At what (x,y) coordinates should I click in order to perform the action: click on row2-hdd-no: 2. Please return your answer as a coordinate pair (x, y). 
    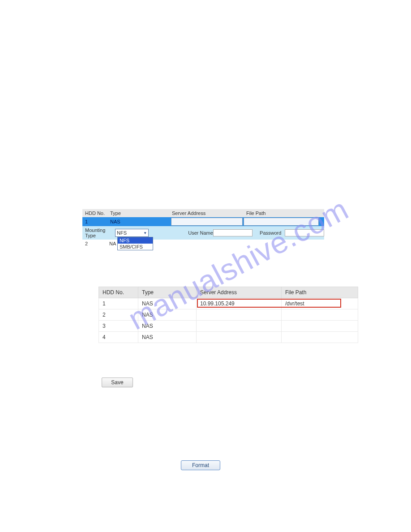
    Looking at the image, I should click on (96, 244).